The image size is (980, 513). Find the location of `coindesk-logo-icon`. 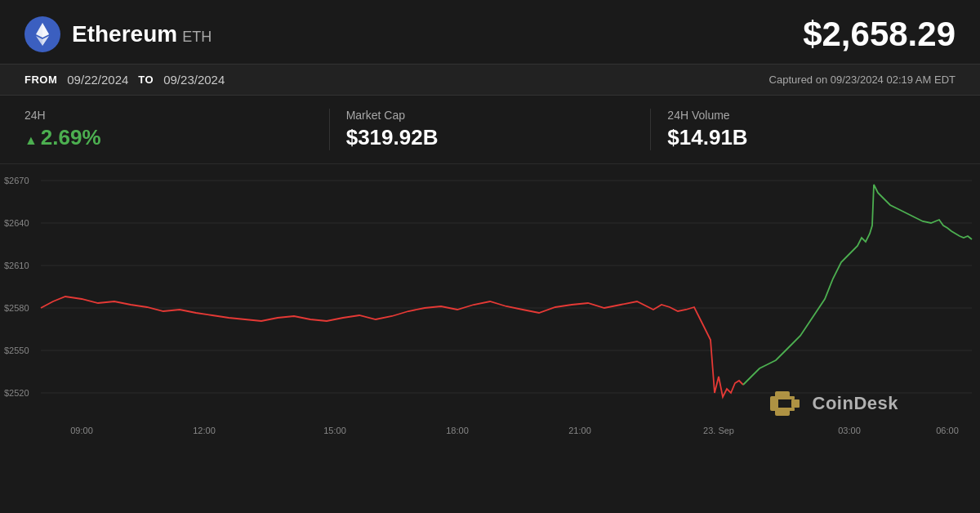

coindesk-logo-icon is located at coordinates (787, 404).